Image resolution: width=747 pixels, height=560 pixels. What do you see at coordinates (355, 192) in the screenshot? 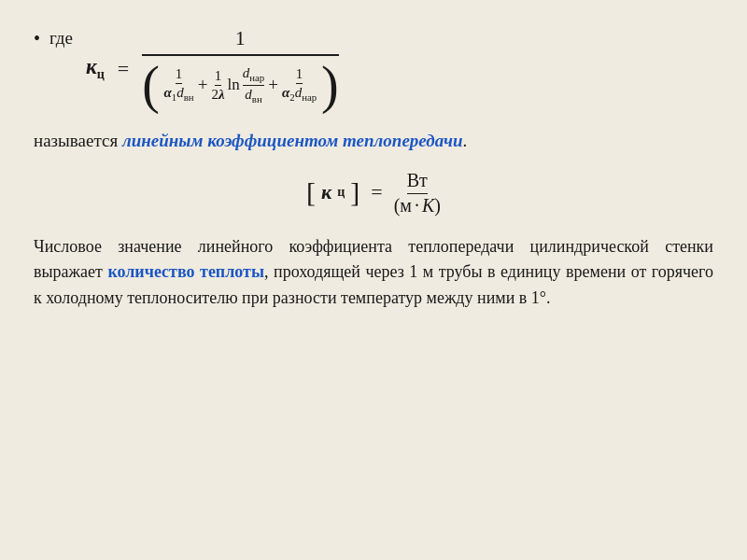
I see `bracket-right: ]` at bounding box center [355, 192].